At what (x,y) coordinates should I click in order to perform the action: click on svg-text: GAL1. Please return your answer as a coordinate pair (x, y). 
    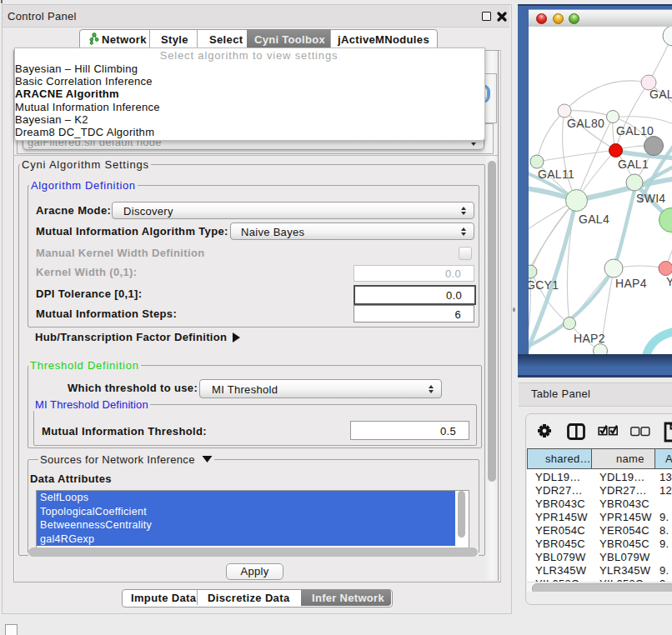
    Looking at the image, I should click on (634, 164).